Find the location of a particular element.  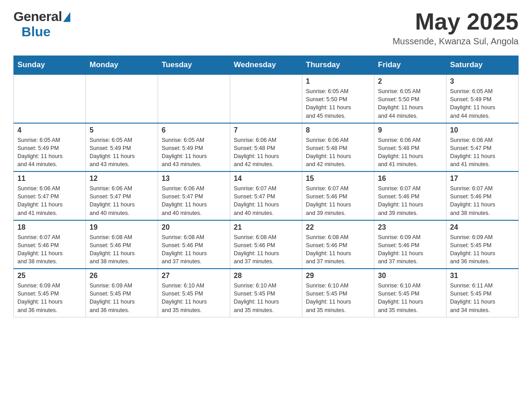

day-number: 22 is located at coordinates (338, 227).